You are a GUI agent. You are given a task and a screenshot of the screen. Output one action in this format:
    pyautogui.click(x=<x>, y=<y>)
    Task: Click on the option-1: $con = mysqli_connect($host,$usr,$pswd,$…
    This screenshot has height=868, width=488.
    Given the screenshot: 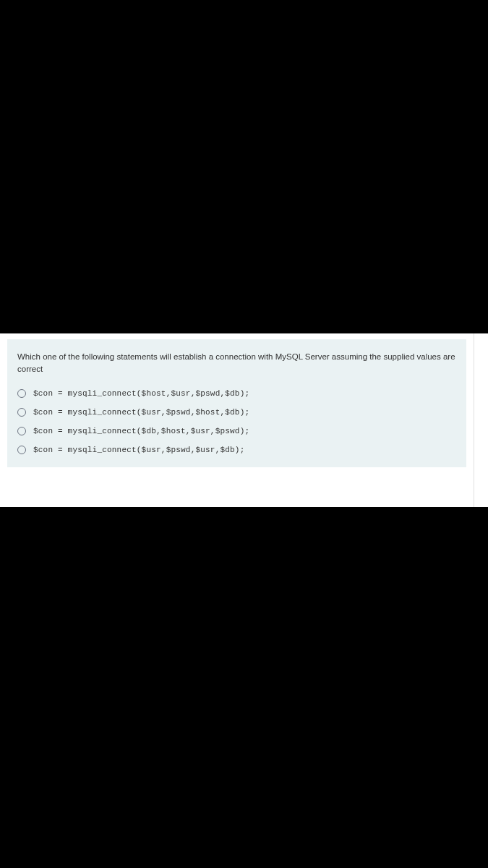 What is the action you would take?
    pyautogui.click(x=237, y=393)
    